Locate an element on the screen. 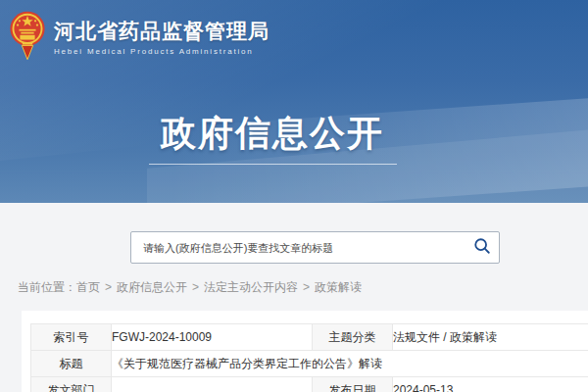  title-underline is located at coordinates (272, 165).